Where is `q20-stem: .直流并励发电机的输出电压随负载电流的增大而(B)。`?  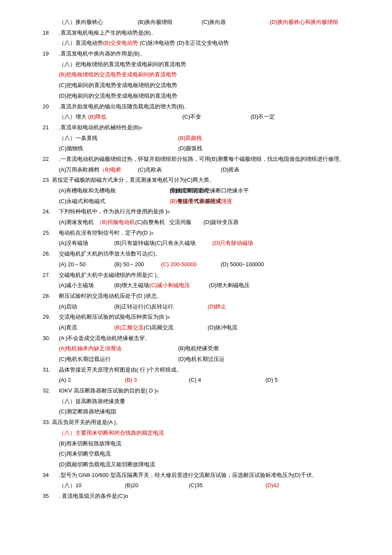
q20-stem: .直流并励发电机的输出电压随负载电流的增大而(B)。 is located at coordinates (213, 107).